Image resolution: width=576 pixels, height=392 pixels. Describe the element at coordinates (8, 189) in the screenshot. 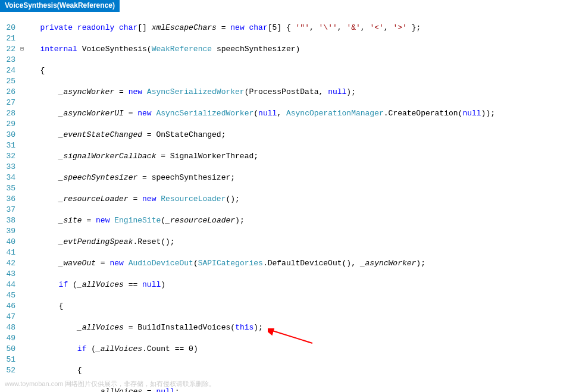

I see `line-number: 35` at that location.